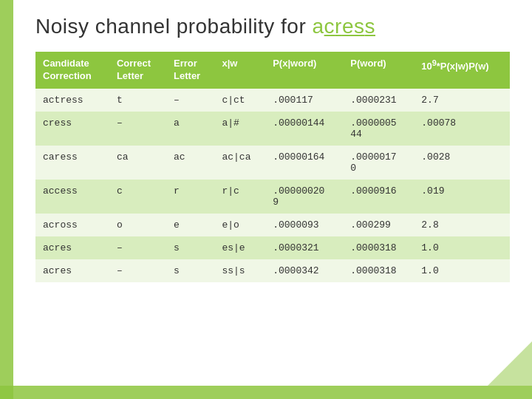  What do you see at coordinates (137, 100) in the screenshot?
I see `table-cell: t` at bounding box center [137, 100].